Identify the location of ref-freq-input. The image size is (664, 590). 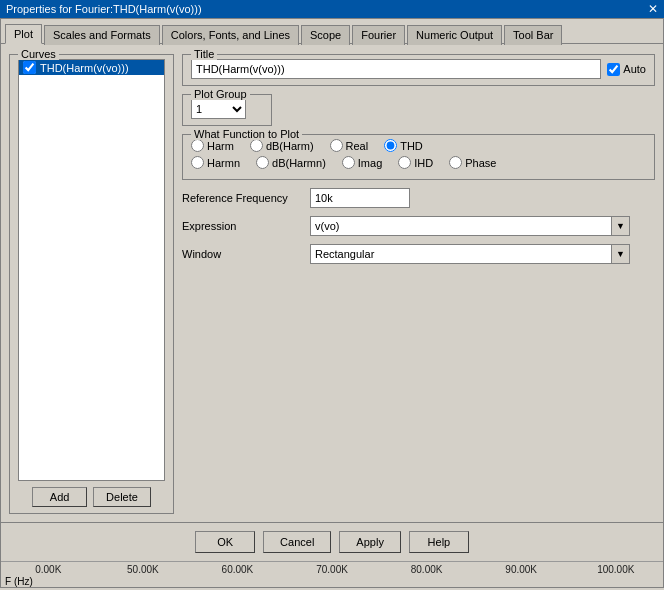
(360, 198).